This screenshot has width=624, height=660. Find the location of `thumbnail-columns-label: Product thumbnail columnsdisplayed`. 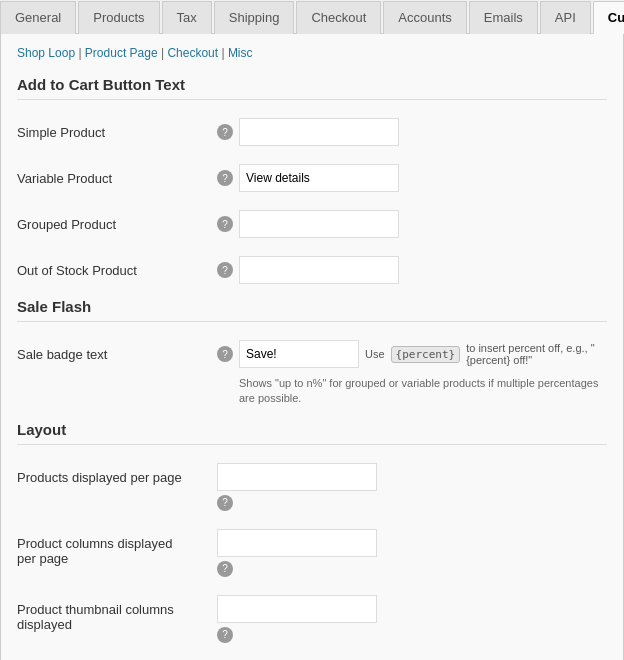

thumbnail-columns-label: Product thumbnail columnsdisplayed is located at coordinates (117, 614).